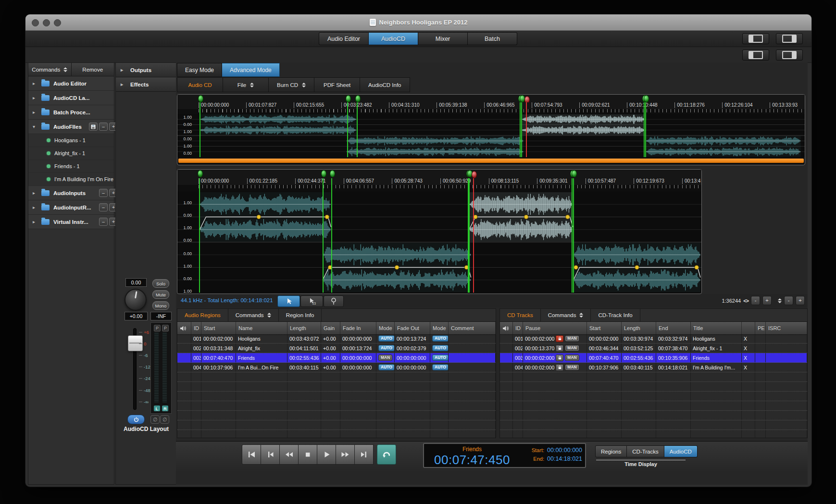 The height and width of the screenshot is (504, 836). Describe the element at coordinates (334, 301) in the screenshot. I see `tool-marker-button` at that location.